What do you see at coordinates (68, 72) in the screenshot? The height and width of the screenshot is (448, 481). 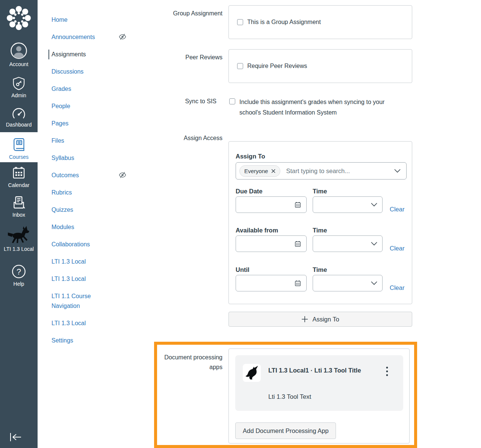 I see `course-nav-link: Discussions` at bounding box center [68, 72].